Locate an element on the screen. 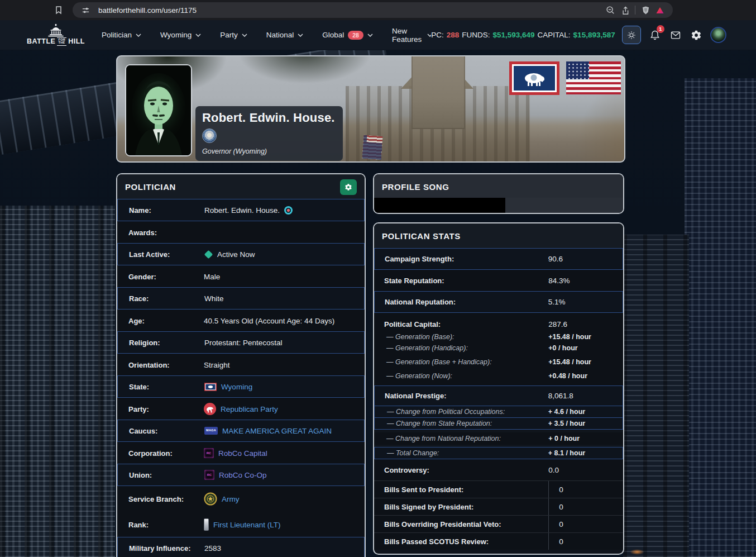  messages-envelope-icon is located at coordinates (676, 35).